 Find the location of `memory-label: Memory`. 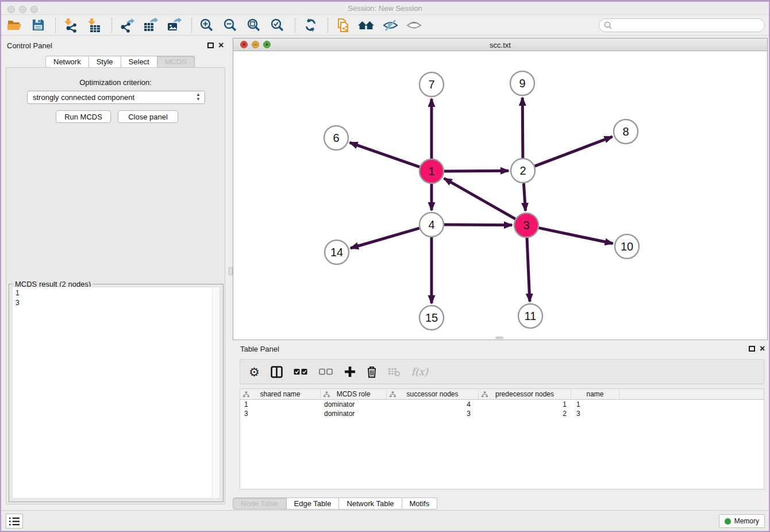

memory-label: Memory is located at coordinates (747, 521).